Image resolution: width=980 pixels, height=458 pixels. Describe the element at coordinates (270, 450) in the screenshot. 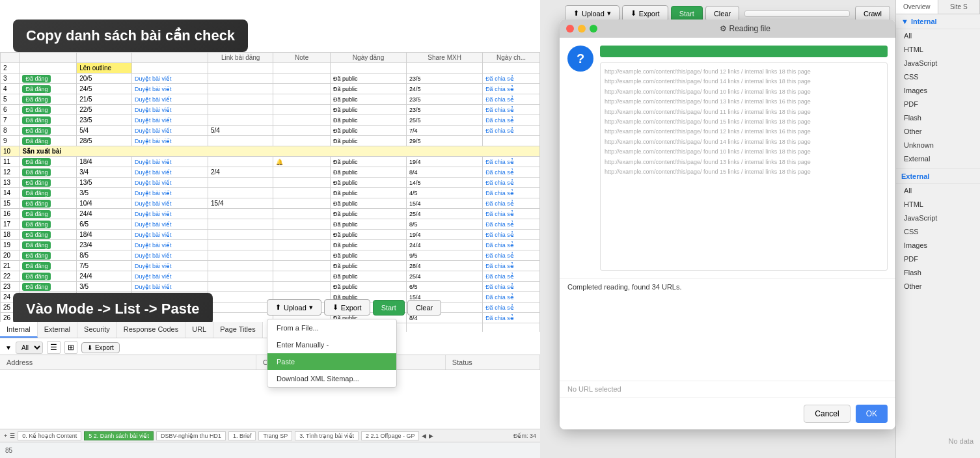

I see `status-bar: 85` at that location.